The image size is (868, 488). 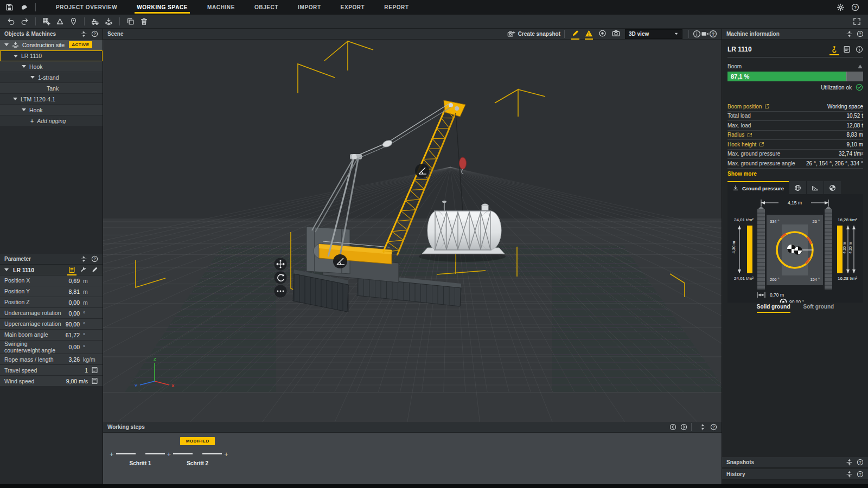 What do you see at coordinates (266, 8) in the screenshot?
I see `nav-tab-object: OBJECT` at bounding box center [266, 8].